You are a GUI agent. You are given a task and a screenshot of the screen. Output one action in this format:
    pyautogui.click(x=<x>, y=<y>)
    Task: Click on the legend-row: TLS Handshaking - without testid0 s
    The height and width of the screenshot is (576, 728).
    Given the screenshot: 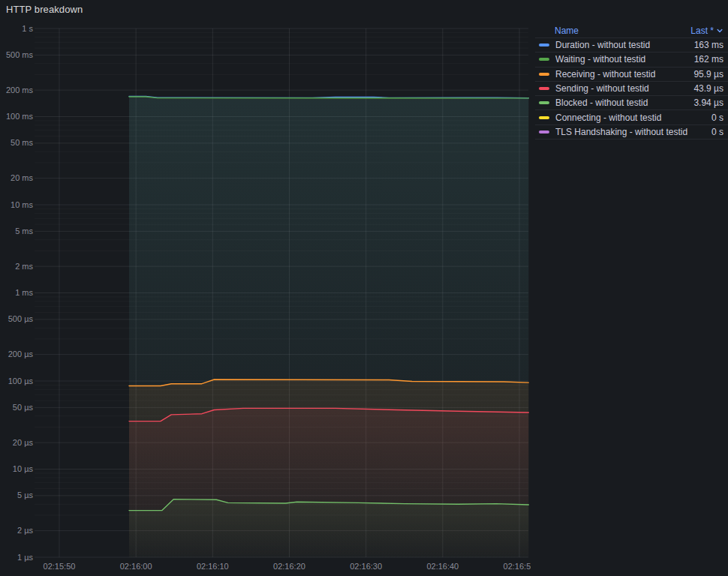 What is the action you would take?
    pyautogui.click(x=632, y=132)
    